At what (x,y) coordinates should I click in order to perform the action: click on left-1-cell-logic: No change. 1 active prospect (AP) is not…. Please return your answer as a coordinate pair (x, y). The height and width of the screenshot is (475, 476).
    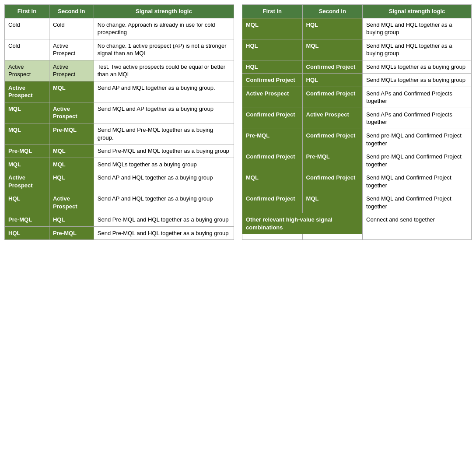
    Looking at the image, I should click on (164, 49).